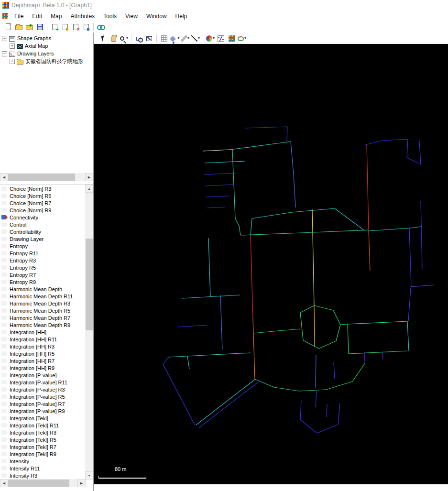 This screenshot has width=448, height=491. Describe the element at coordinates (101, 27) in the screenshot. I see `join-button` at that location.